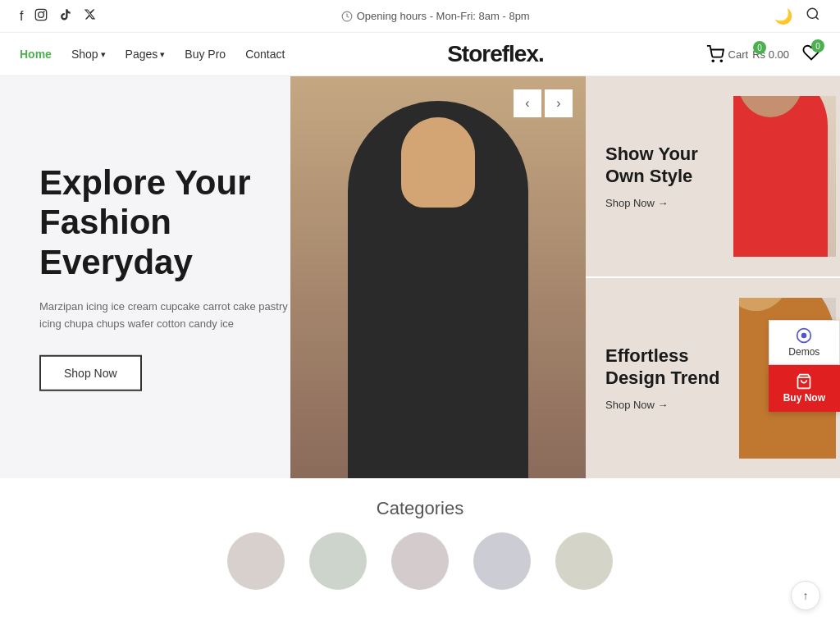  I want to click on shop-chevron-icon: ▾, so click(103, 54).